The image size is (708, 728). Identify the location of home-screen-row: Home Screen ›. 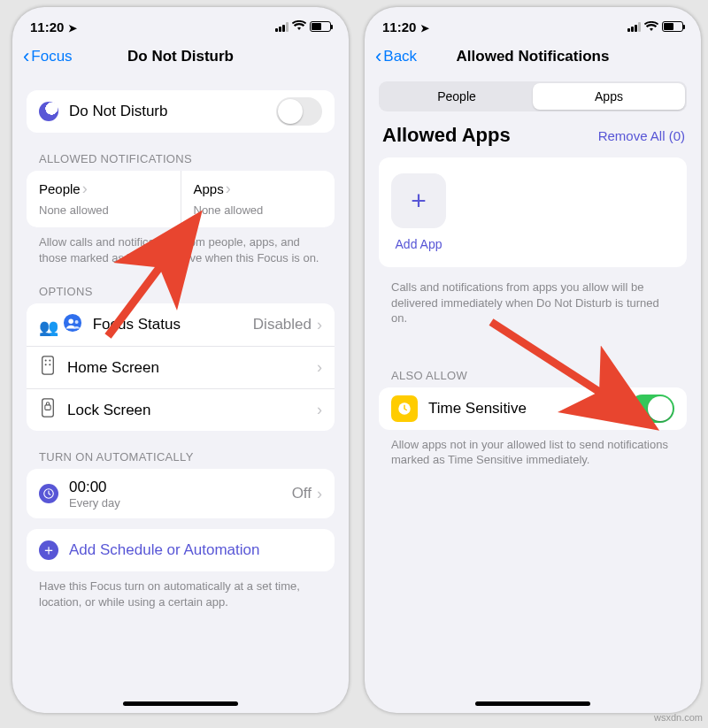
(181, 367).